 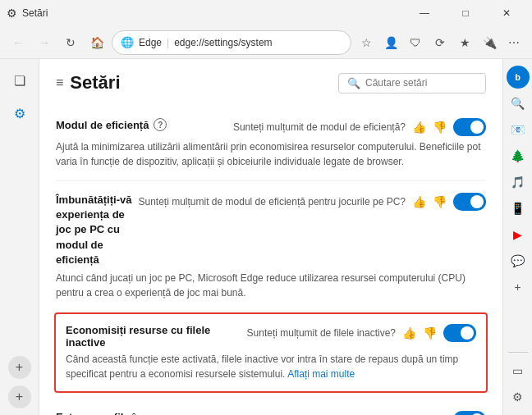 I want to click on setting-row-fade: Estompare file în repaus Filele vor apăr…, so click(x=271, y=407).